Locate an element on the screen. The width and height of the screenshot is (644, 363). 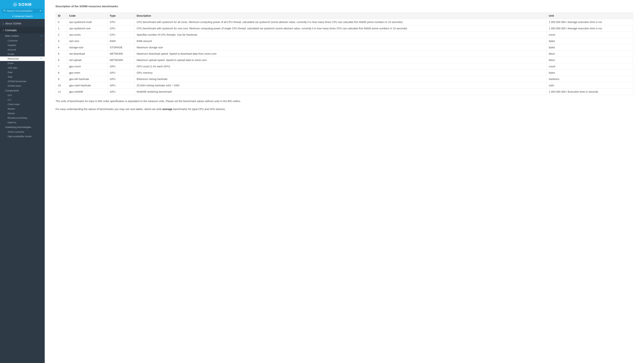
nav-subitem-customer: Customer is located at coordinates (22, 40).